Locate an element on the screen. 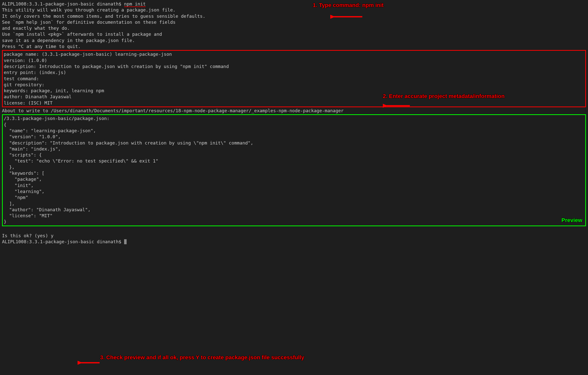 Image resolution: width=588 pixels, height=375 pixels. confirm-prompt: Is this ok? (yes) y is located at coordinates (294, 236).